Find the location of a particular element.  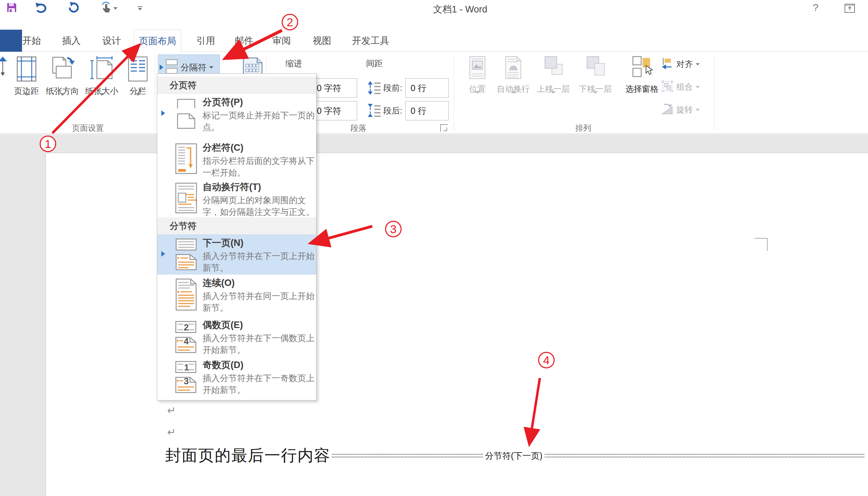

paragraph-dialog-launcher is located at coordinates (444, 128).